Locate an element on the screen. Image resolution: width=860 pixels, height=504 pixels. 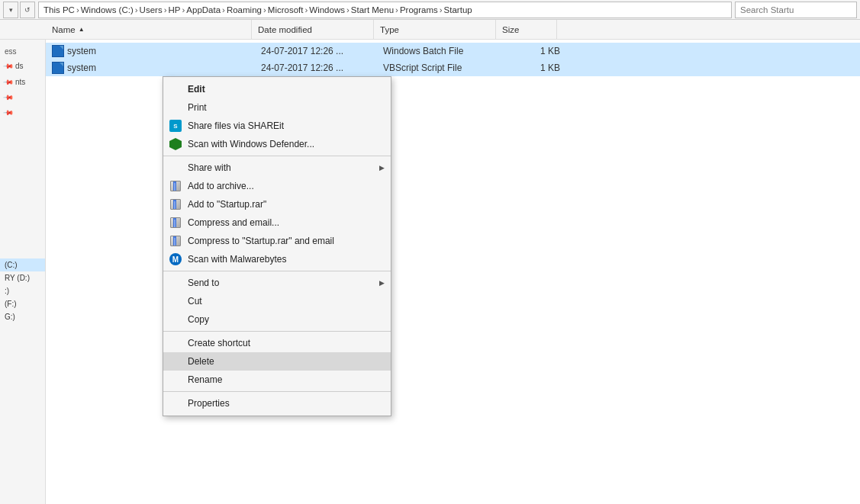
col-header-type: Type is located at coordinates (435, 29).